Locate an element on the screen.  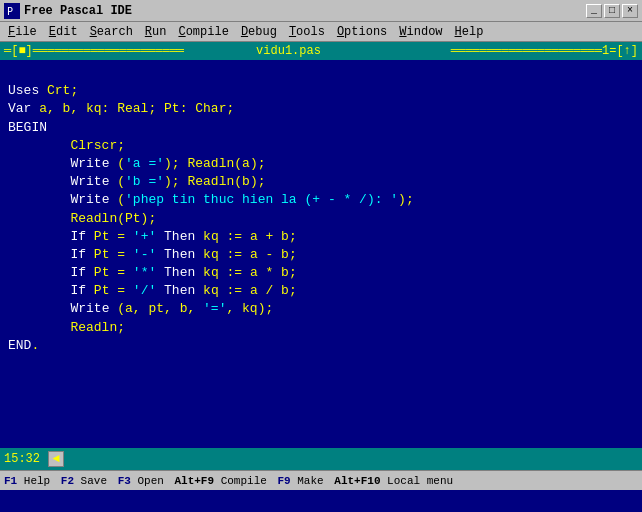
menu-file: File is located at coordinates (22, 32).